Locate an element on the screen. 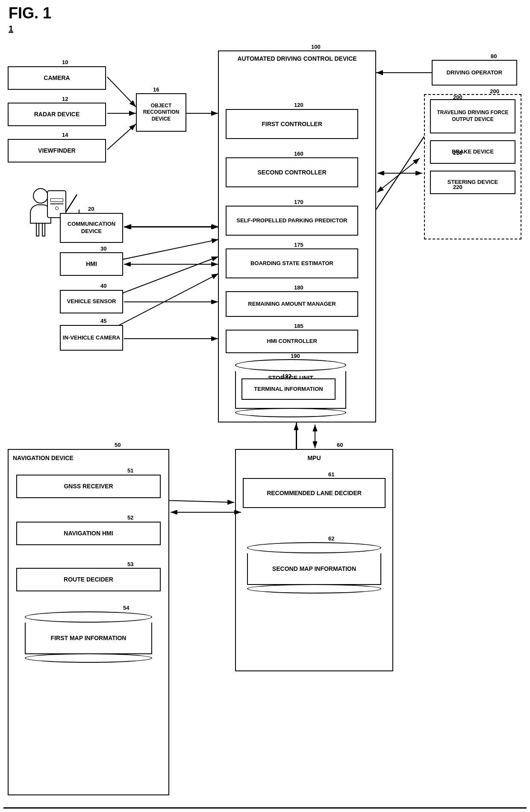 The height and width of the screenshot is (812, 530). terminal-info-box: TERMINAL INFORMATION is located at coordinates (289, 389).